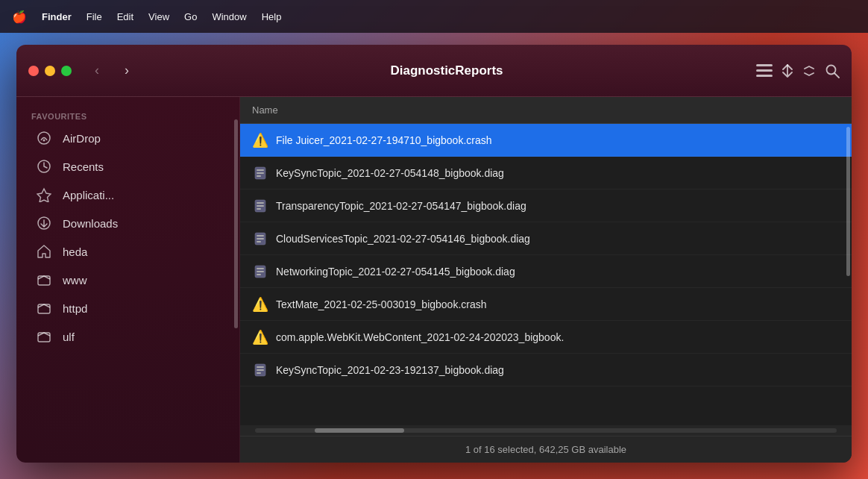 This screenshot has height=479, width=868. Describe the element at coordinates (128, 308) in the screenshot. I see `sidebar-item-httpd: httpd` at that location.